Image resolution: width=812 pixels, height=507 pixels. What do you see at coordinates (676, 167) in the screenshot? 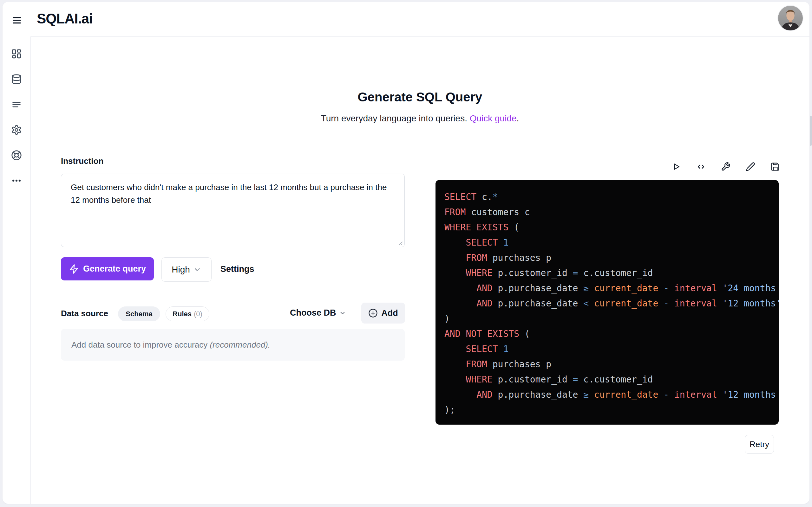
I see `play-icon` at bounding box center [676, 167].